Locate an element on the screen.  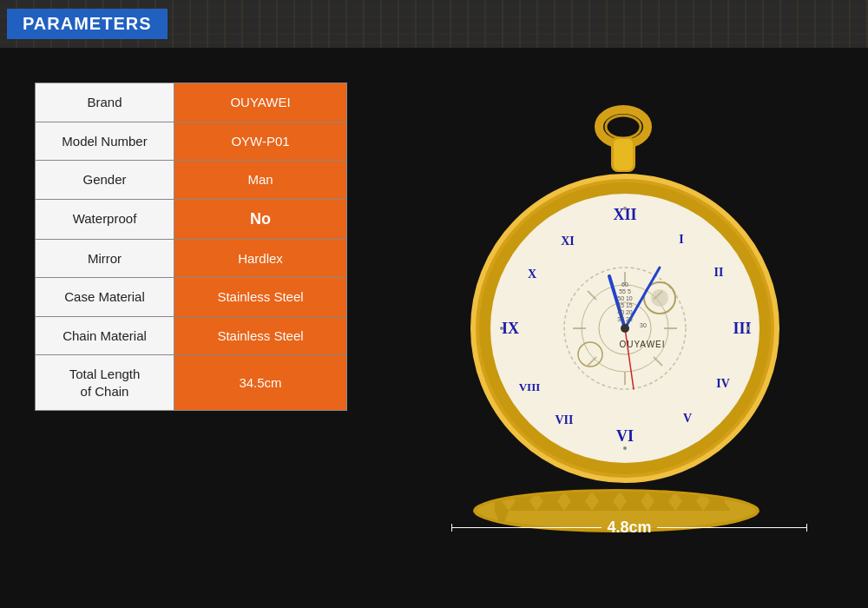
svg-text: 35 25 is located at coordinates (625, 320).